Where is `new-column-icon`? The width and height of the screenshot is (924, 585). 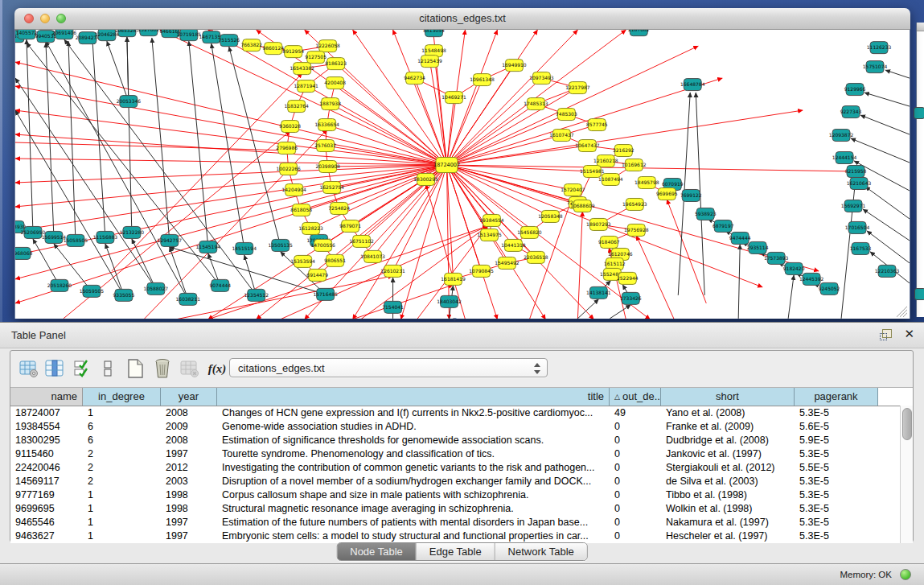
new-column-icon is located at coordinates (135, 369).